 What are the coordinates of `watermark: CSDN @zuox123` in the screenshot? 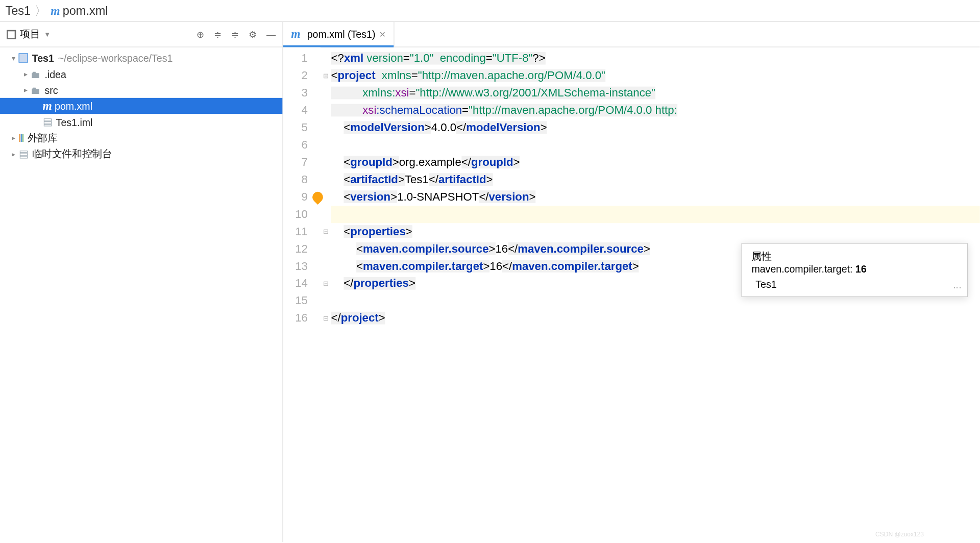 It's located at (899, 534).